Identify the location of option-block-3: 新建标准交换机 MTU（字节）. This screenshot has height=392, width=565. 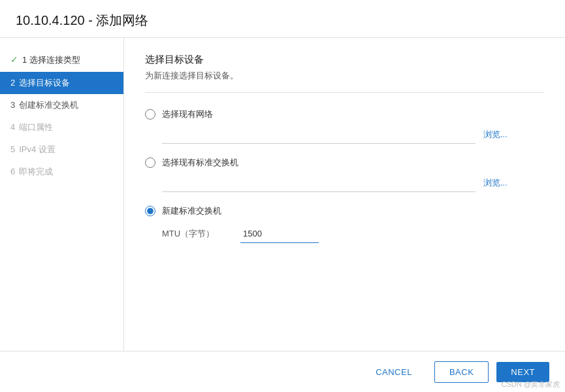
(345, 224).